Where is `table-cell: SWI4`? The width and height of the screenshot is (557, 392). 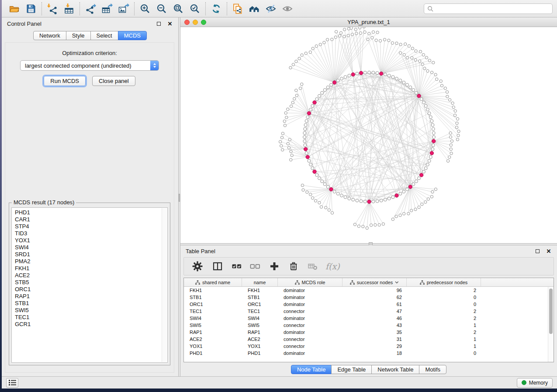 table-cell: SWI4 is located at coordinates (213, 318).